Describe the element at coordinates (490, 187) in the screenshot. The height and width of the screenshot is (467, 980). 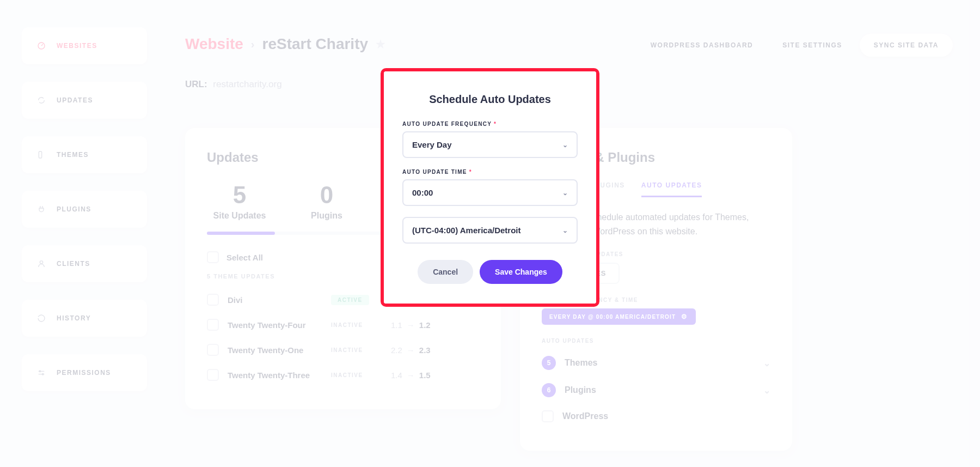
I see `schedule-auto-updates-modal: Schedule Auto Updates Auto Update Freque…` at that location.